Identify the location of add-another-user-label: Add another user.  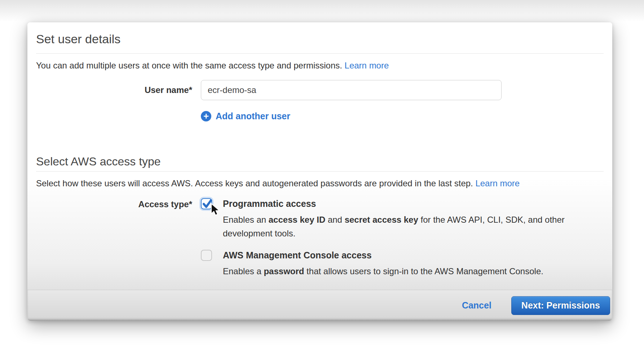
(253, 116).